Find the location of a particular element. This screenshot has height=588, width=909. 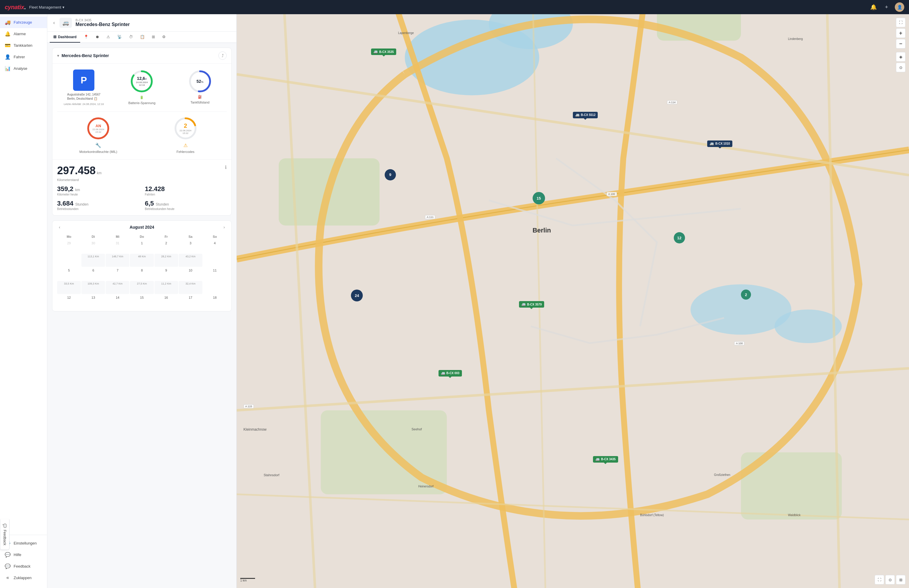

scale-label: 1 km is located at coordinates (244, 580).